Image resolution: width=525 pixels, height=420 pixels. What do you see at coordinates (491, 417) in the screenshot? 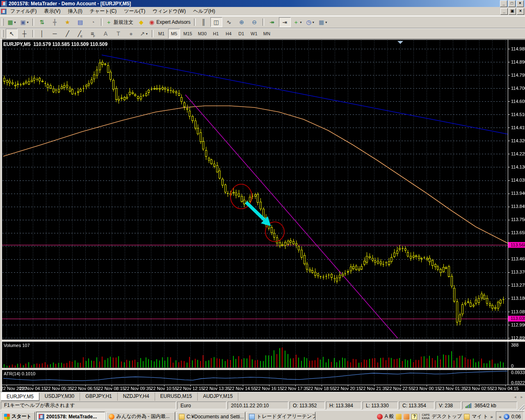
I see `toolbar-chevron-icon: »` at bounding box center [491, 417].